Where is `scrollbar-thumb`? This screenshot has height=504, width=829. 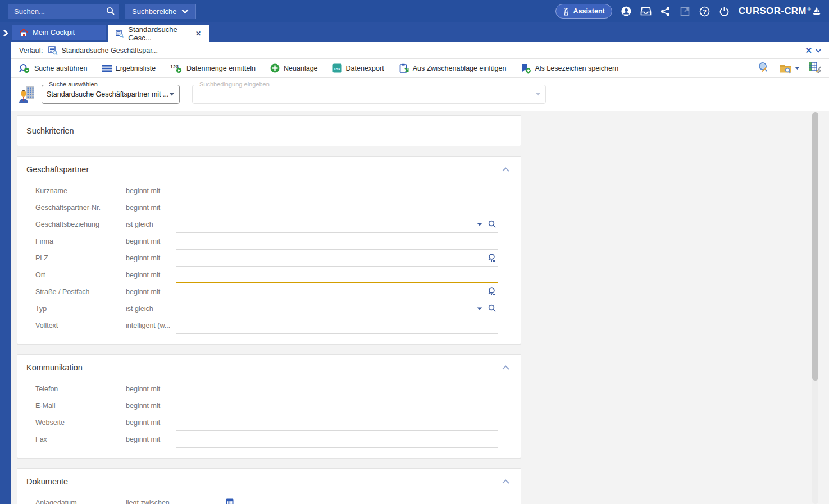 scrollbar-thumb is located at coordinates (816, 246).